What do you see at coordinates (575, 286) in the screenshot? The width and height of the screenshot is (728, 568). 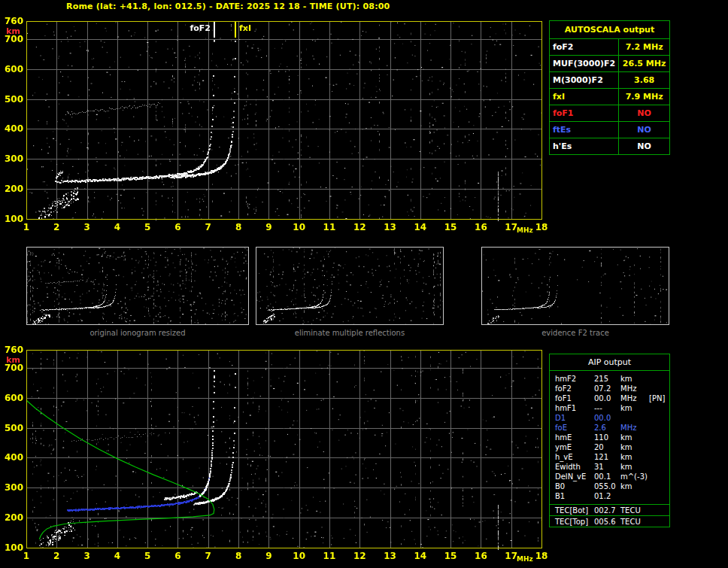 I see `thumbnail-evidence-f2` at bounding box center [575, 286].